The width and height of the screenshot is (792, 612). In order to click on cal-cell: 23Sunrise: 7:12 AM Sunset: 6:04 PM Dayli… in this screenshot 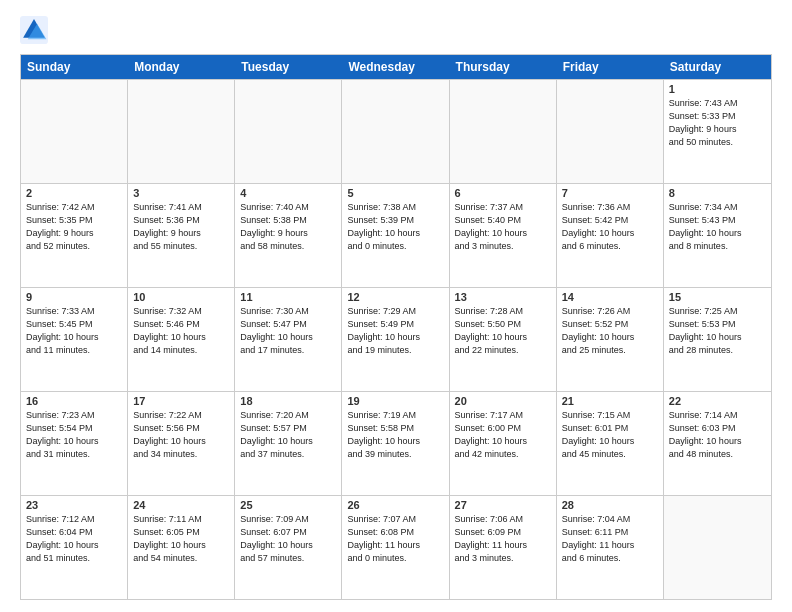, I will do `click(74, 548)`.